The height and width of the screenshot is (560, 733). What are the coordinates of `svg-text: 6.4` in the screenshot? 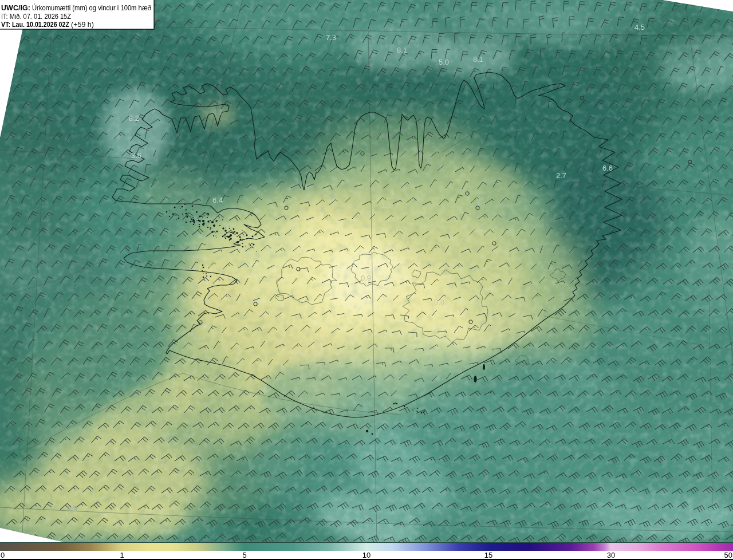 It's located at (218, 200).